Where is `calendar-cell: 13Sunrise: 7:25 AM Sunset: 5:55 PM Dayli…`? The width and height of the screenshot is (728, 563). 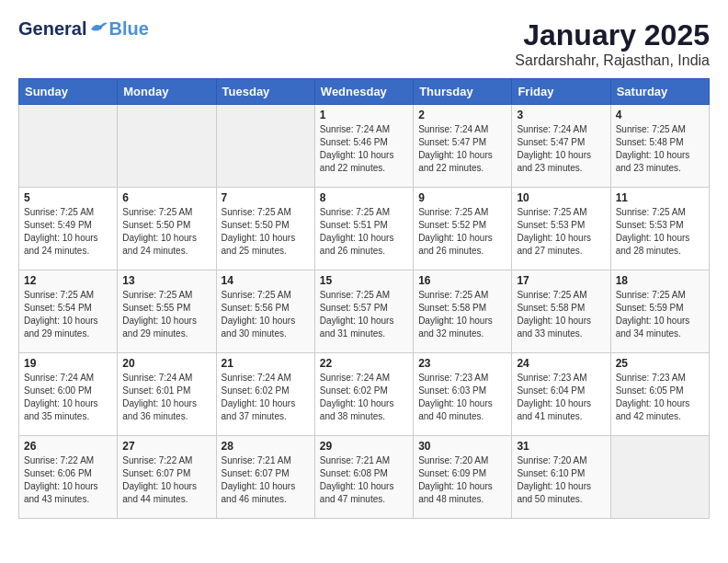
calendar-cell: 13Sunrise: 7:25 AM Sunset: 5:55 PM Dayli… is located at coordinates (167, 312).